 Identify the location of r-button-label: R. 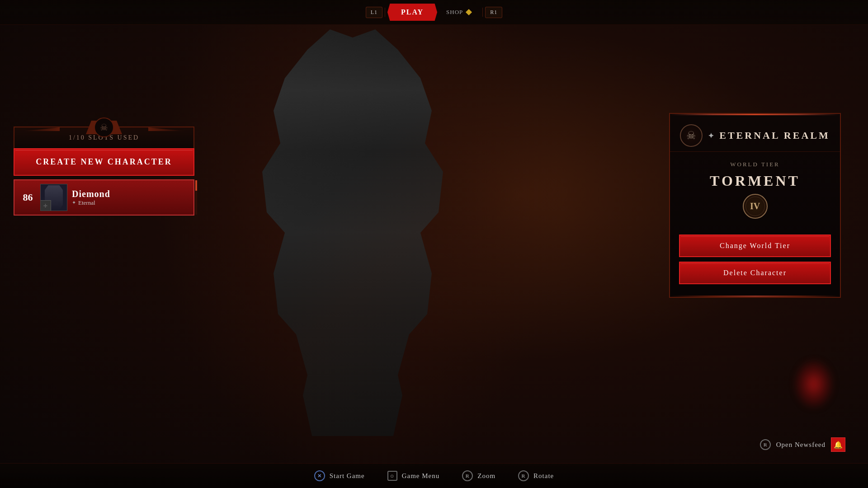
(765, 445).